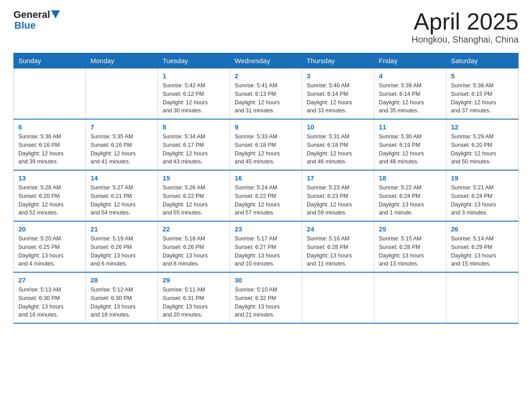 This screenshot has height=411, width=532. What do you see at coordinates (339, 61) in the screenshot?
I see `header-thursday: Thursday` at bounding box center [339, 61].